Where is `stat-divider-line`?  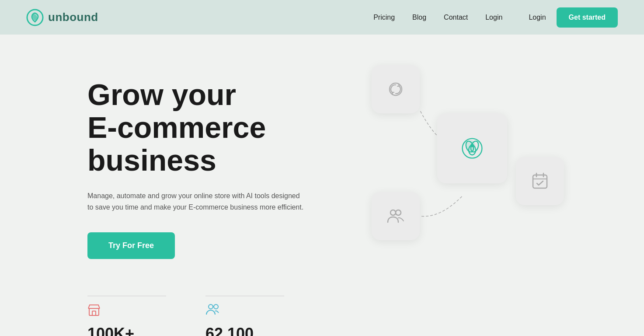 stat-divider-line is located at coordinates (127, 296).